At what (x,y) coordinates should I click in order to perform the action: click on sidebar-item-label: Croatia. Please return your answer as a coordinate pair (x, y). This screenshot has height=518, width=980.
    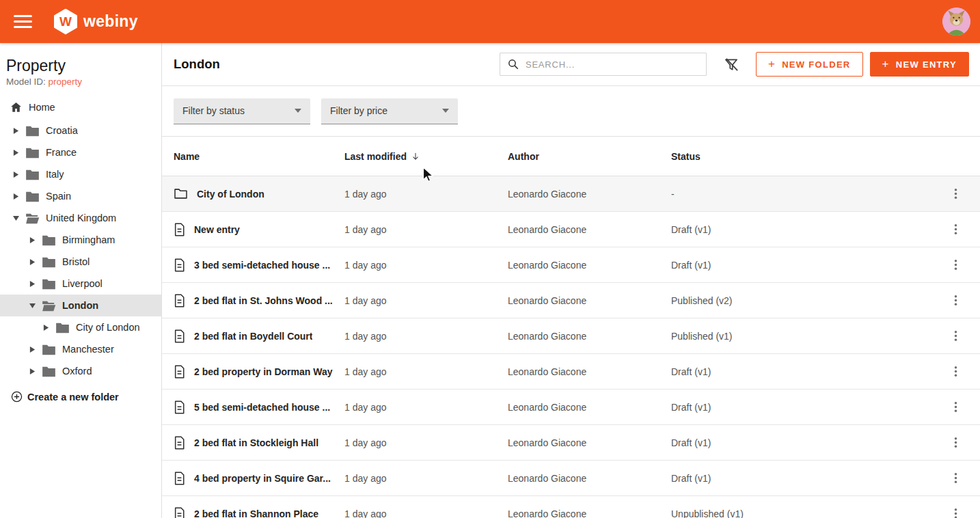
    Looking at the image, I should click on (62, 131).